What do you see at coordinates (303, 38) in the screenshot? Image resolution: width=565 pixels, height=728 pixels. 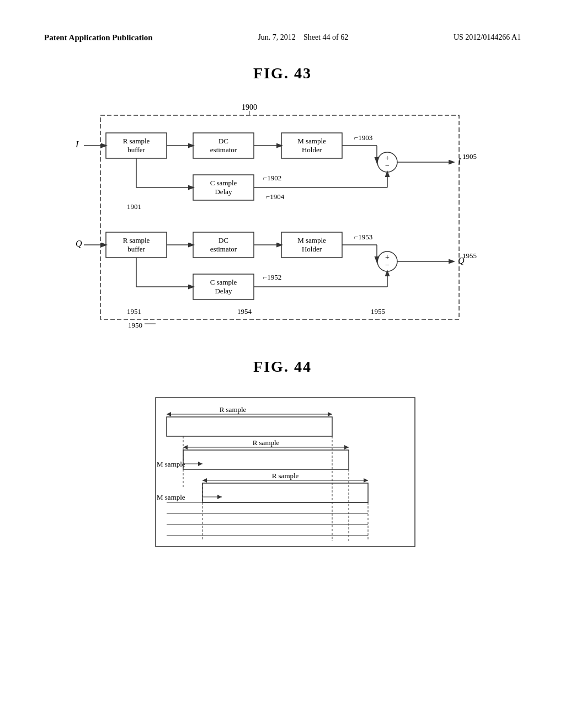 I see `header-date-sheet: Jun. 7, 2012 Sheet 44 of 62` at bounding box center [303, 38].